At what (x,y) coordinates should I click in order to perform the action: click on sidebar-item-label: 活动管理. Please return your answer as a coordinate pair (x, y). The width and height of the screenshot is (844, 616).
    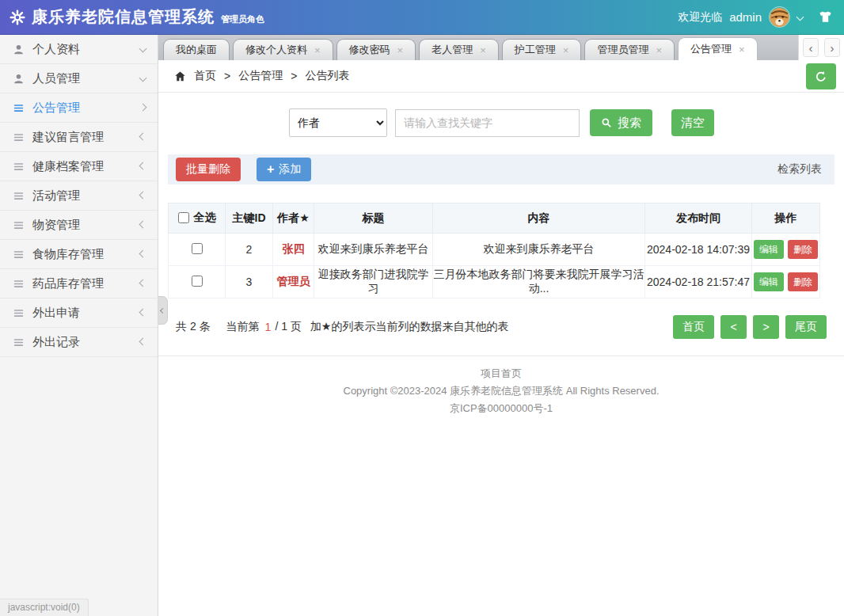
    Looking at the image, I should click on (56, 196).